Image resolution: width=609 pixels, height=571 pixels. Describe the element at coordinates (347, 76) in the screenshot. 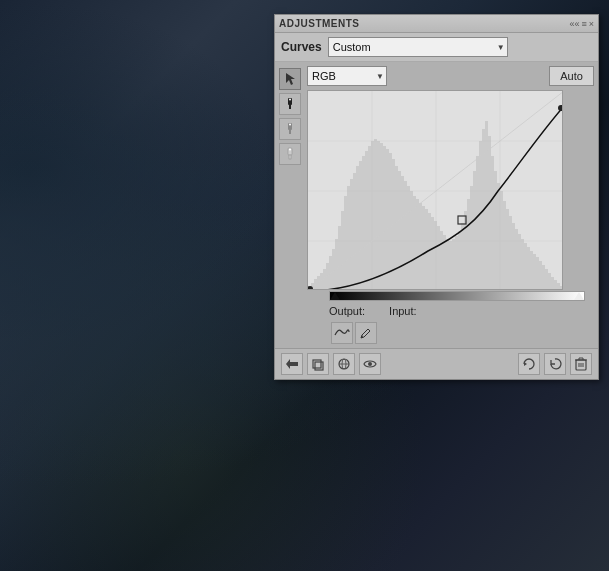

I see `channel-select-wrapper: RGB Red Green Blue ▼` at that location.